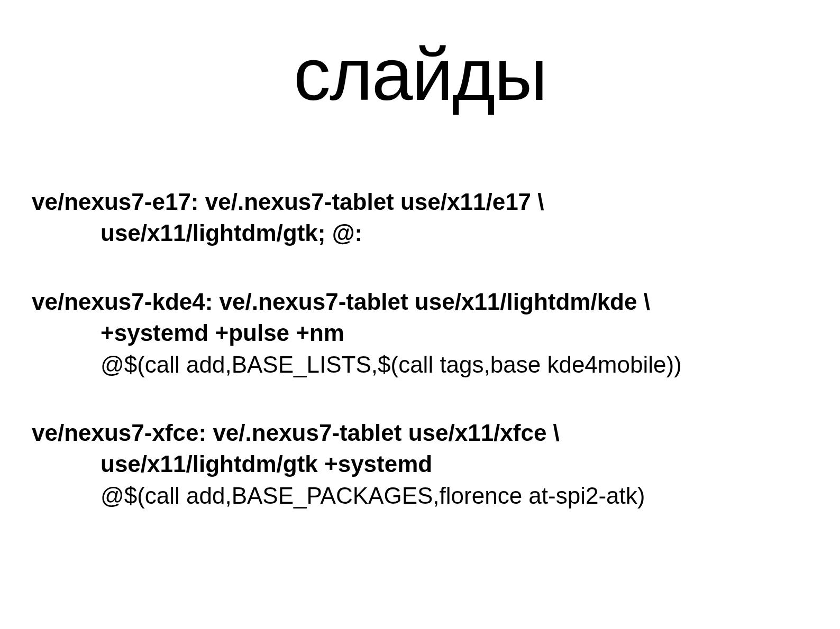 Image resolution: width=840 pixels, height=629 pixels. I want to click on code-line: ve/nexus7-xfce: ve/.nexus7-tablet use/x1…, so click(420, 432).